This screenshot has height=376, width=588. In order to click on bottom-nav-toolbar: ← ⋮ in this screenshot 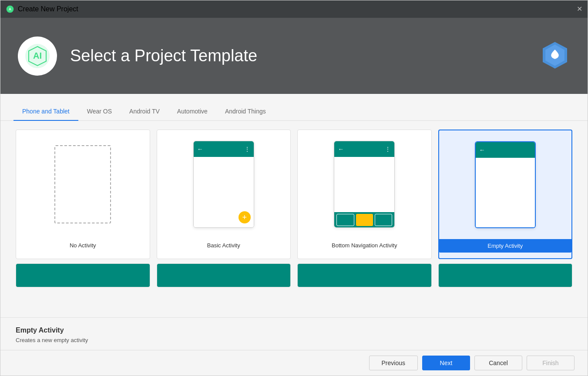, I will do `click(364, 149)`.